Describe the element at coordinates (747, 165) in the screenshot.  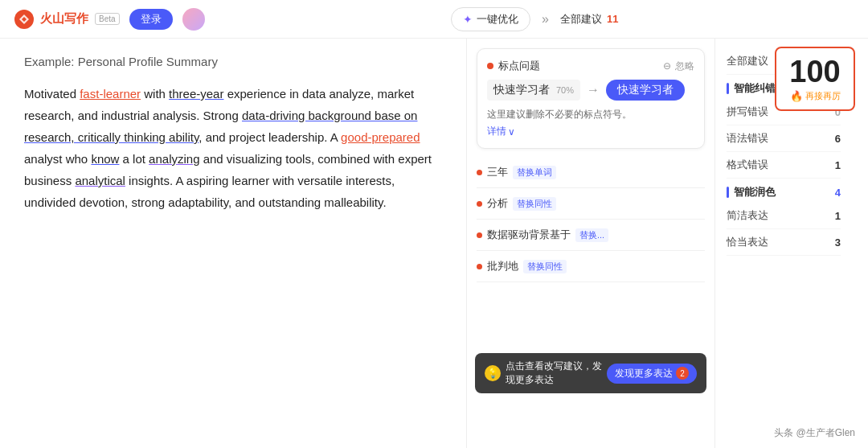
I see `format-label: 格式错误` at that location.